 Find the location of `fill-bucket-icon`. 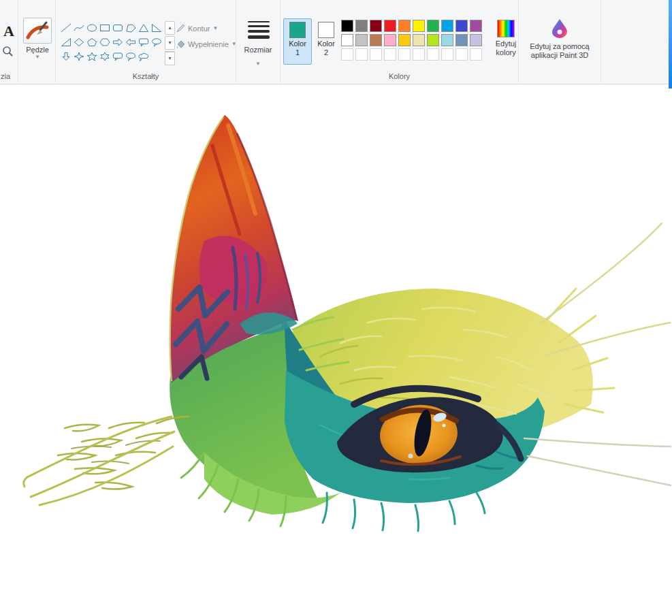

fill-bucket-icon is located at coordinates (180, 44).